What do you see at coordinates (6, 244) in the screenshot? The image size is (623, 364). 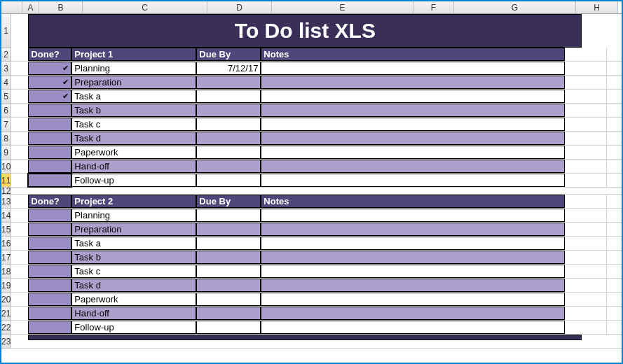 I see `row-header-16: 16` at bounding box center [6, 244].